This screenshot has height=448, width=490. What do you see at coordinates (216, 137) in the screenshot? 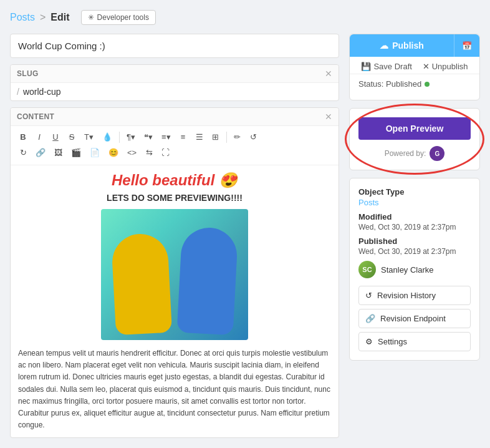
I see `toolbar-table: ⊞` at bounding box center [216, 137].